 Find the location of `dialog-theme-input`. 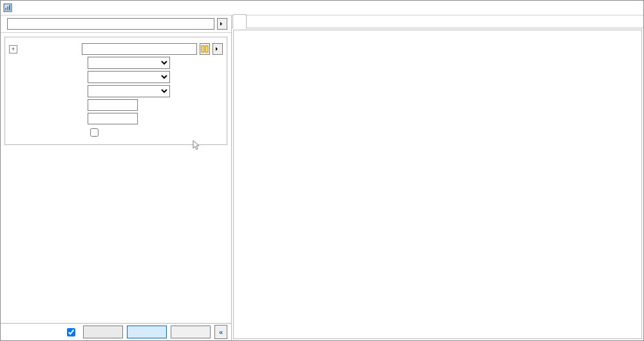

dialog-theme-input is located at coordinates (111, 24).